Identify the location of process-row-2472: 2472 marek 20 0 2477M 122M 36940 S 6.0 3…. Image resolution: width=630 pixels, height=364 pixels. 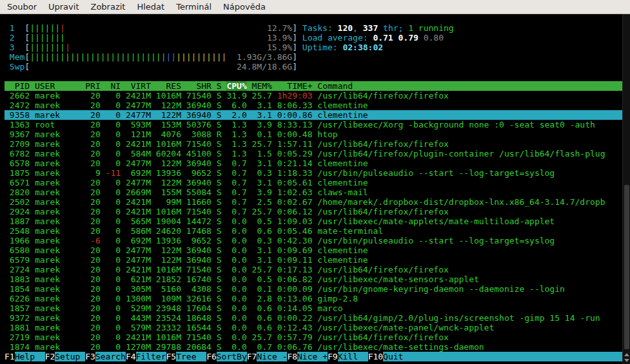
(317, 106).